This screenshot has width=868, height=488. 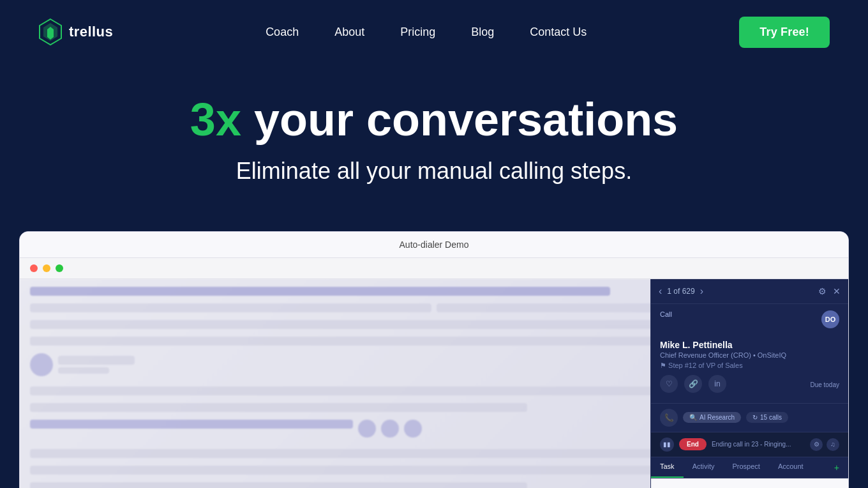 What do you see at coordinates (784, 32) in the screenshot?
I see `try-free-button: Try Free!` at bounding box center [784, 32].